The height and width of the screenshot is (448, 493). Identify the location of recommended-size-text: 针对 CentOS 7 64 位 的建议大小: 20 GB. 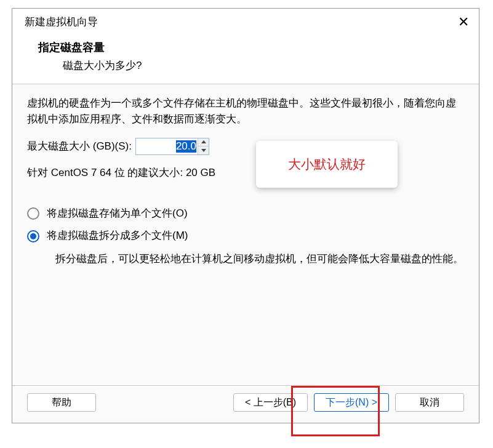
(246, 173).